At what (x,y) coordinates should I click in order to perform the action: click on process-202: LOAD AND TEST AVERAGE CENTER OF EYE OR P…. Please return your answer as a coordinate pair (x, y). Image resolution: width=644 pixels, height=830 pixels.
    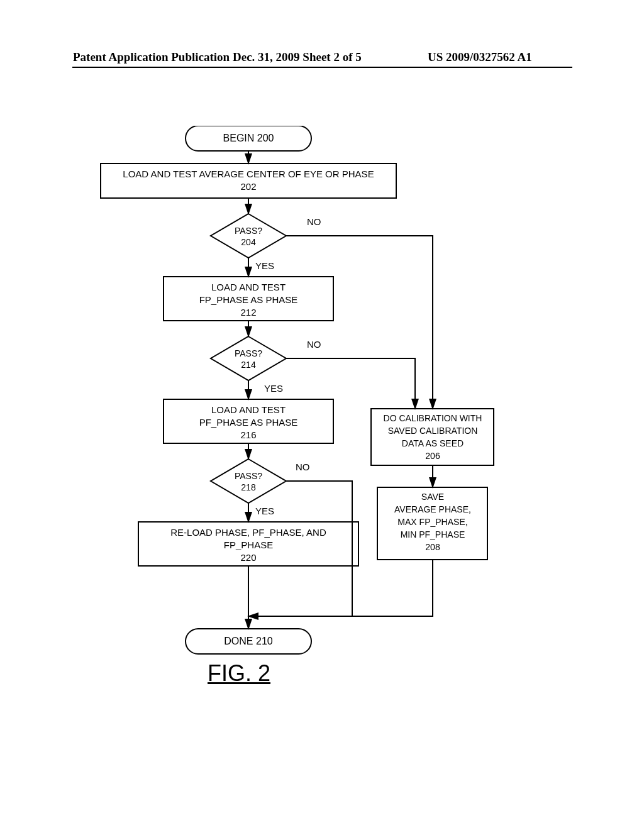
    Looking at the image, I should click on (248, 181).